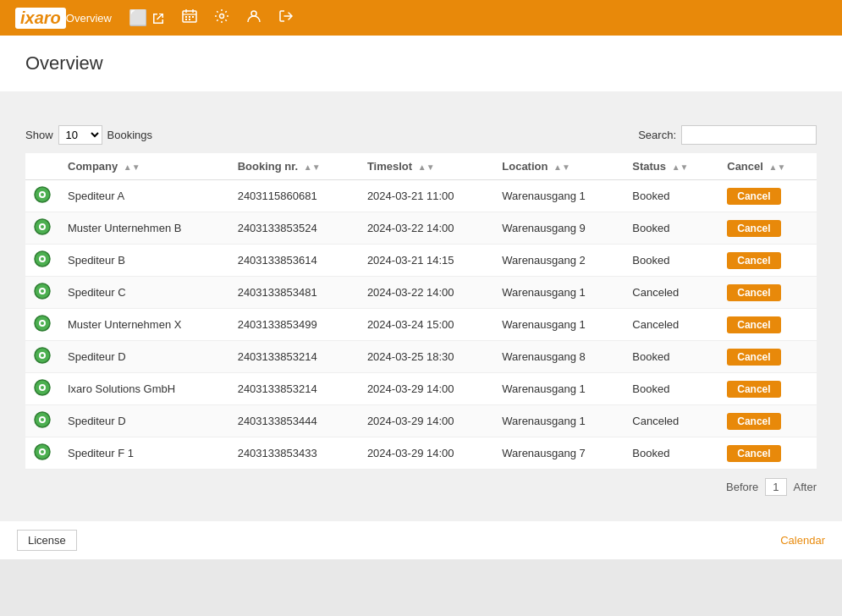  I want to click on col-timeslot: Timeslot ▲▼, so click(427, 167).